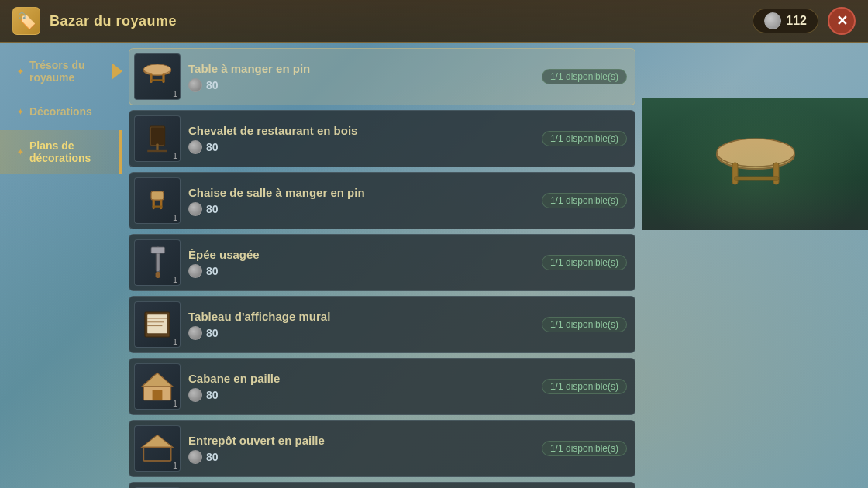 The height and width of the screenshot is (488, 868). I want to click on diamond-icon: ✦, so click(20, 71).